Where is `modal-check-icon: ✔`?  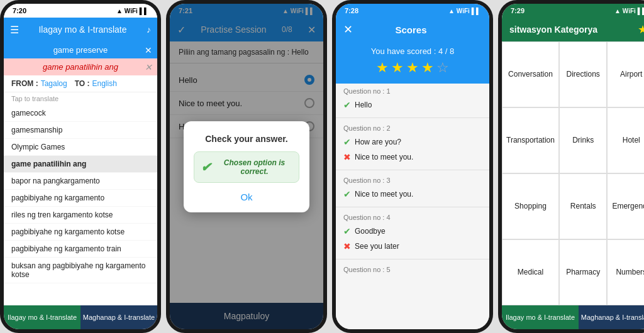
modal-check-icon: ✔ is located at coordinates (206, 167).